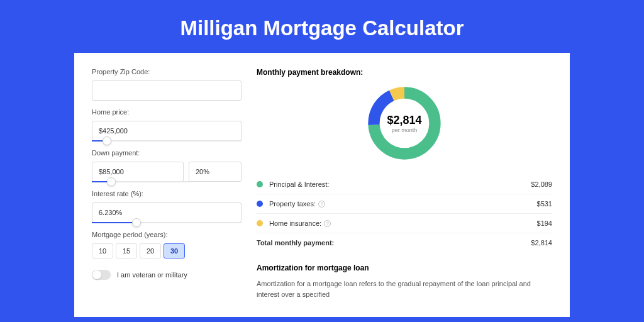 The width and height of the screenshot is (644, 322). I want to click on down-slider-thumb, so click(111, 182).